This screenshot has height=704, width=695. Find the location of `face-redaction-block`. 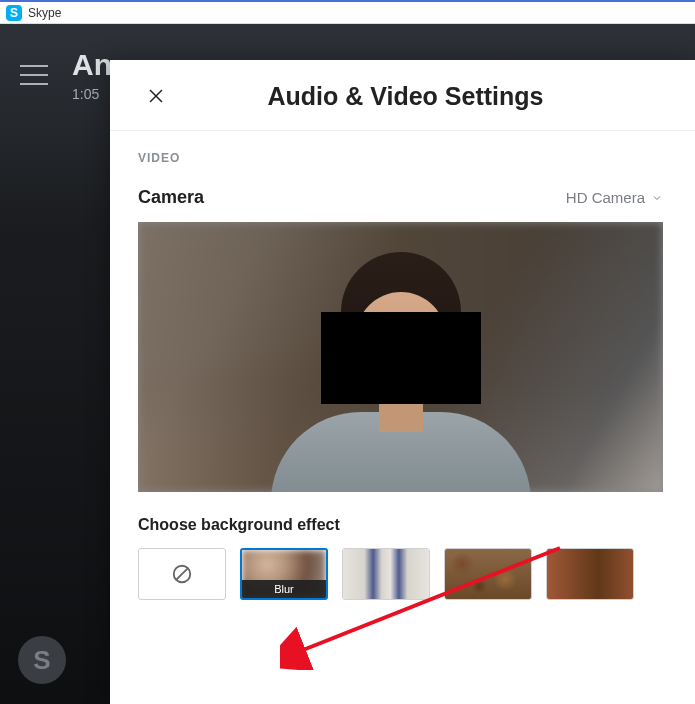

face-redaction-block is located at coordinates (401, 358).